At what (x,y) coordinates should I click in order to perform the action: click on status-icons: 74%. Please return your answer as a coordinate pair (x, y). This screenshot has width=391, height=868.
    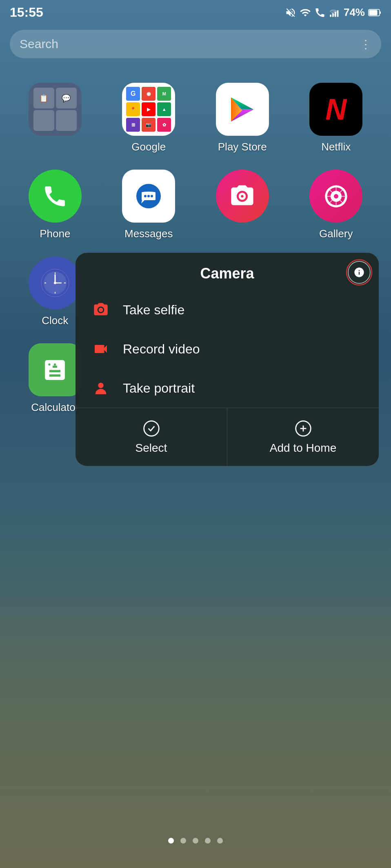
    Looking at the image, I should click on (333, 12).